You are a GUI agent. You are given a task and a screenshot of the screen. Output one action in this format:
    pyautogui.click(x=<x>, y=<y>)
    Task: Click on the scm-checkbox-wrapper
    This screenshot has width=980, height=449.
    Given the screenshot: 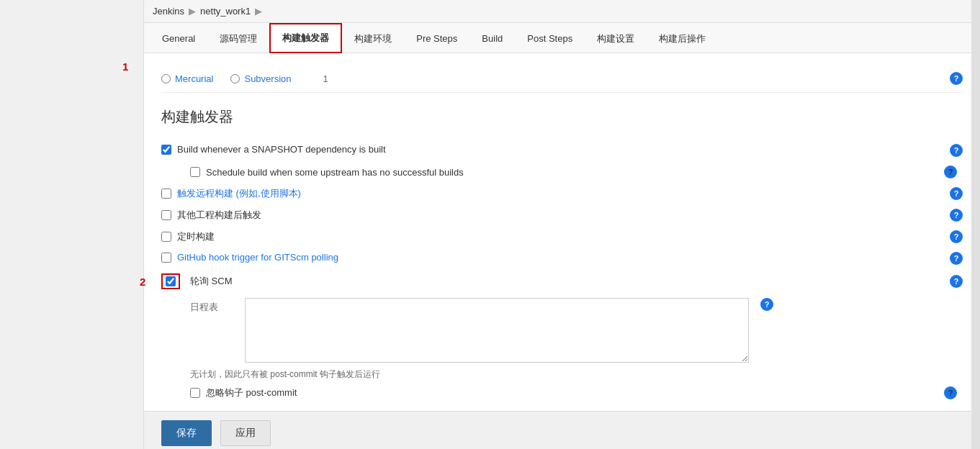 What is the action you would take?
    pyautogui.click(x=171, y=281)
    